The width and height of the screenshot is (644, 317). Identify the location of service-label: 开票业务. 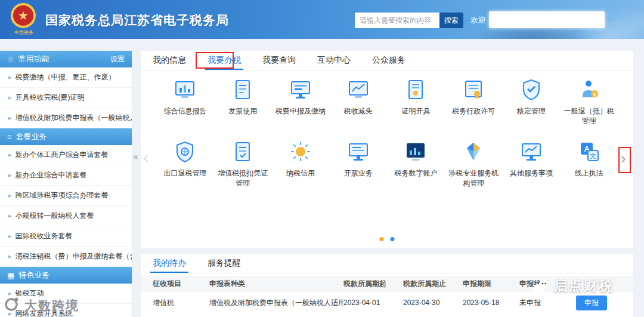
(358, 173).